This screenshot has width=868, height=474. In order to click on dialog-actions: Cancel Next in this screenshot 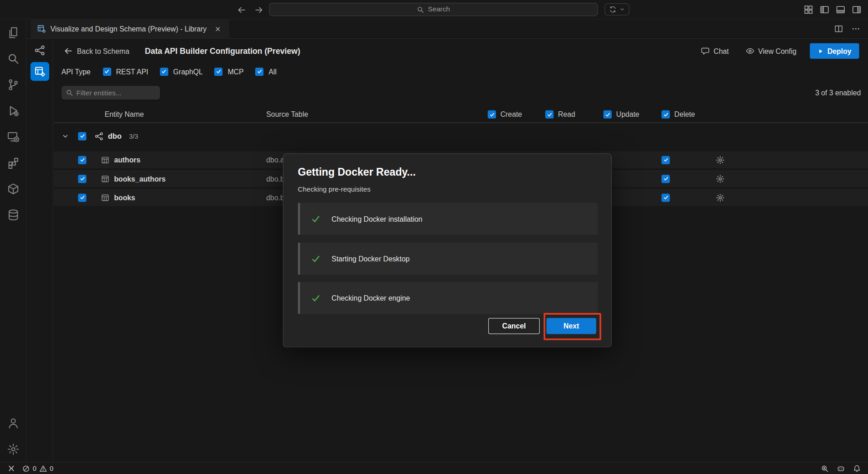, I will do `click(542, 326)`.